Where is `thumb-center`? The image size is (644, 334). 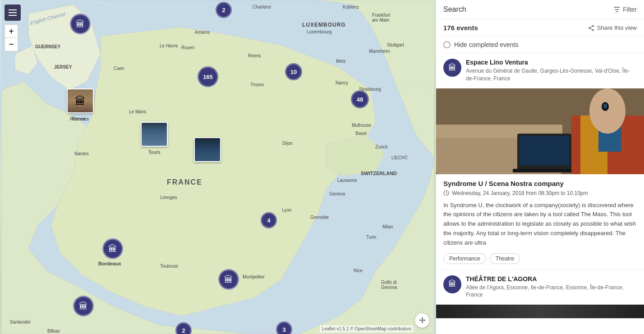
thumb-center is located at coordinates (207, 150).